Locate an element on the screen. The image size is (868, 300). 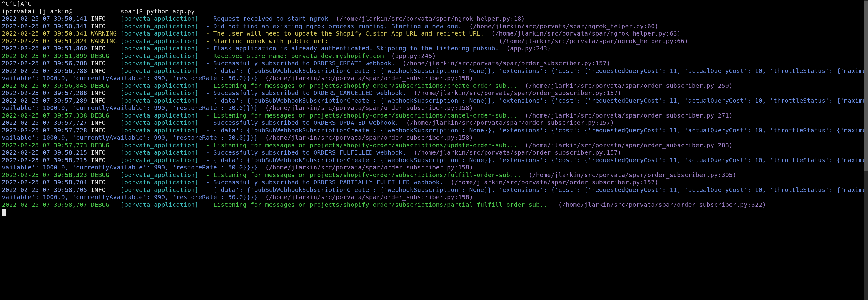
log-line: 2022-02-25 07:39:50,141 INFO [porvata_ap… is located at coordinates (434, 19).